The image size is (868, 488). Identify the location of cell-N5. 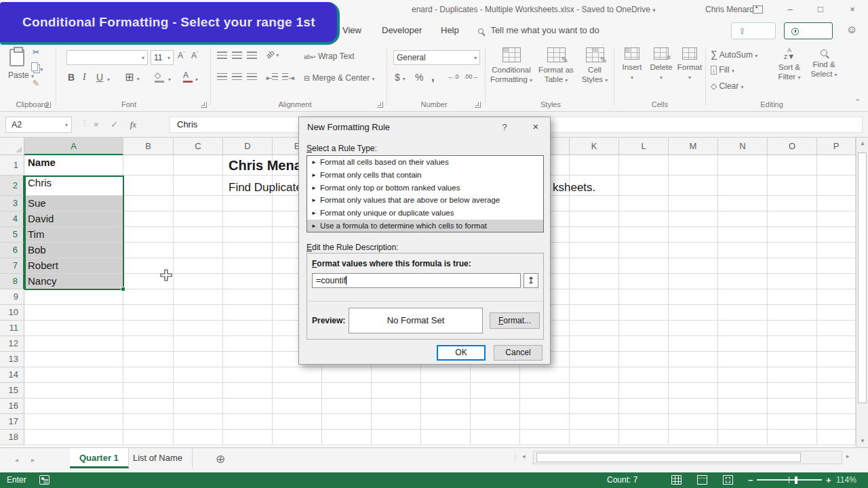
(743, 235).